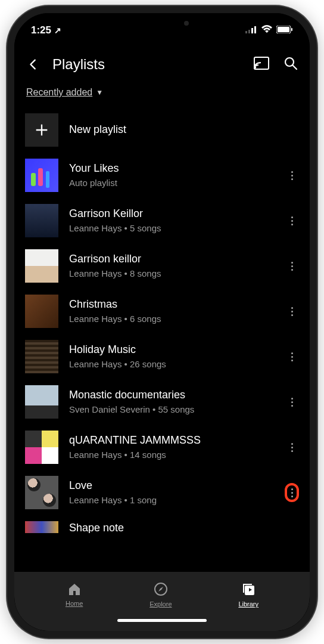 The height and width of the screenshot is (644, 324). Describe the element at coordinates (267, 30) in the screenshot. I see `wifi-icon` at that location.